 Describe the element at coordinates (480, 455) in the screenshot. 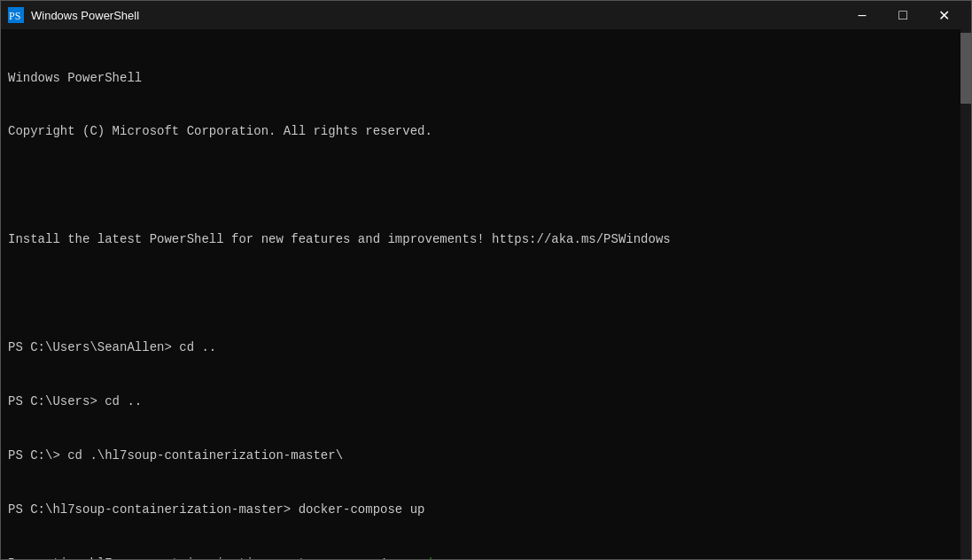

I see `terminal-line-8: PS C:\> cd .\hl7soup-containerization-ma…` at that location.